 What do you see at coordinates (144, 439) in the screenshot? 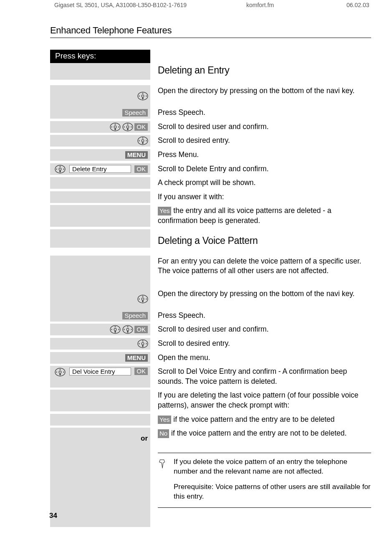
I see `or-label: or` at bounding box center [144, 439].